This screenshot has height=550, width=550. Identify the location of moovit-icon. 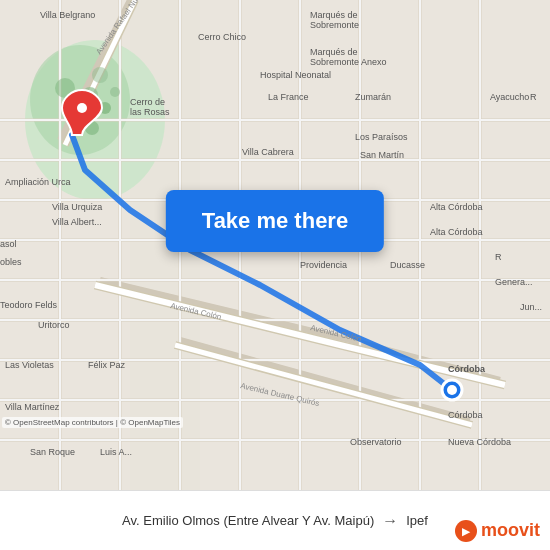
(466, 531).